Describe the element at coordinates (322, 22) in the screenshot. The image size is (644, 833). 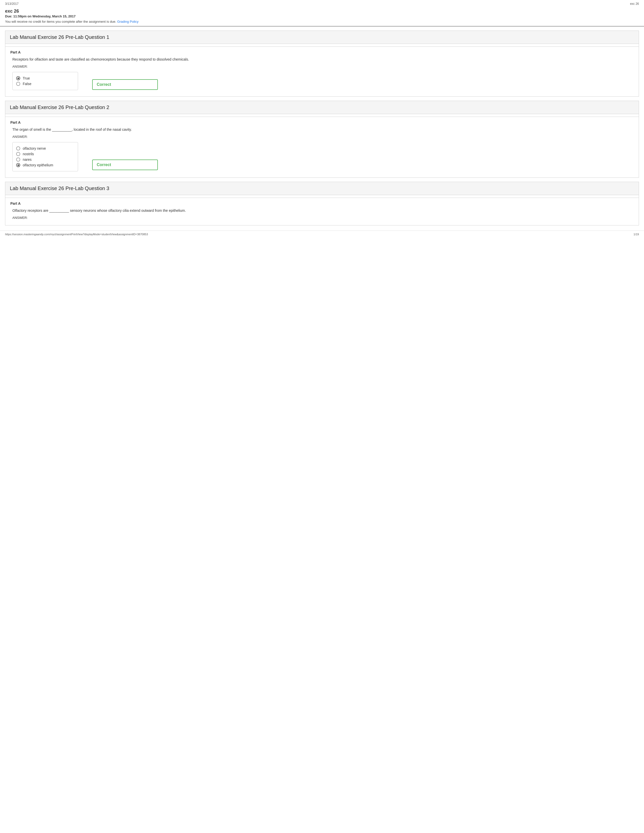
I see `policy-note: You will receive no credit for items you…` at that location.